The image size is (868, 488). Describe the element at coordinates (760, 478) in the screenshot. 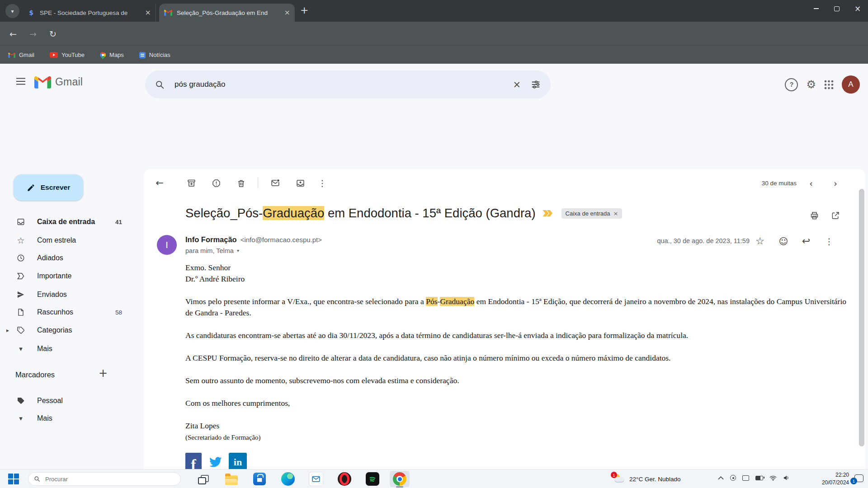

I see `battery-icon` at that location.